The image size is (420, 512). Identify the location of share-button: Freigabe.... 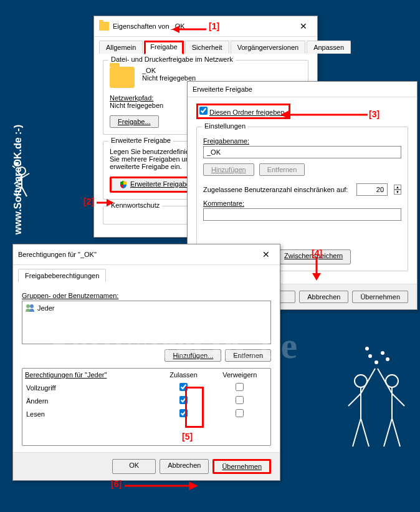
(135, 122).